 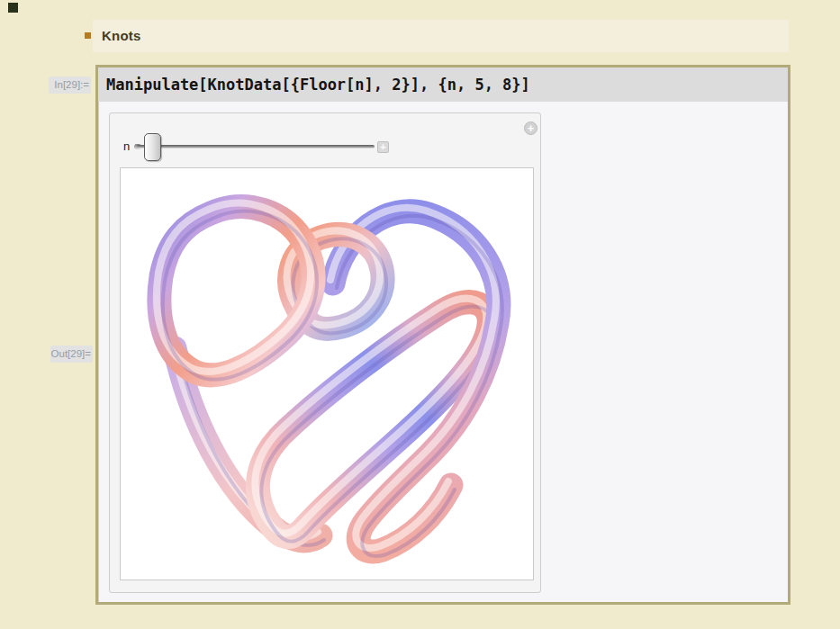 What do you see at coordinates (122, 36) in the screenshot?
I see `section-title: Knots` at bounding box center [122, 36].